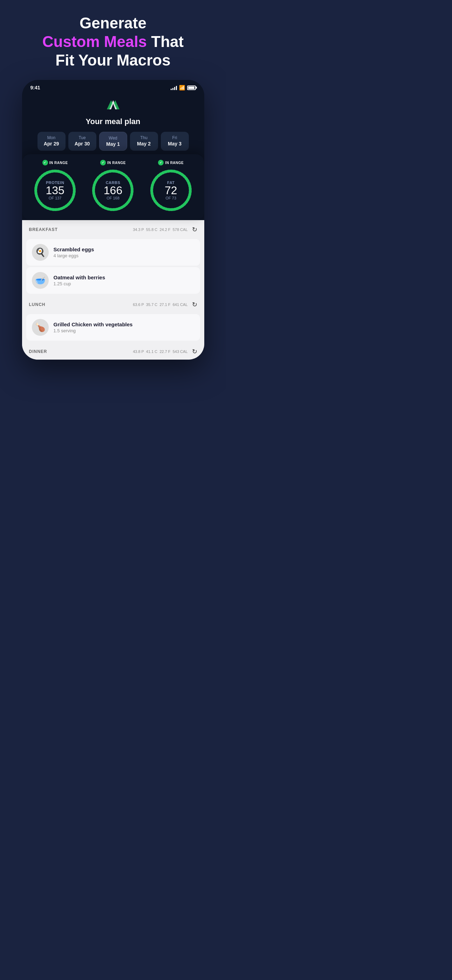 The width and height of the screenshot is (452, 980). Describe the element at coordinates (113, 290) in the screenshot. I see `meal-list: BREAKFAST 34.3 P 55.8 C 24.2 F 578 CAL ↻…` at that location.